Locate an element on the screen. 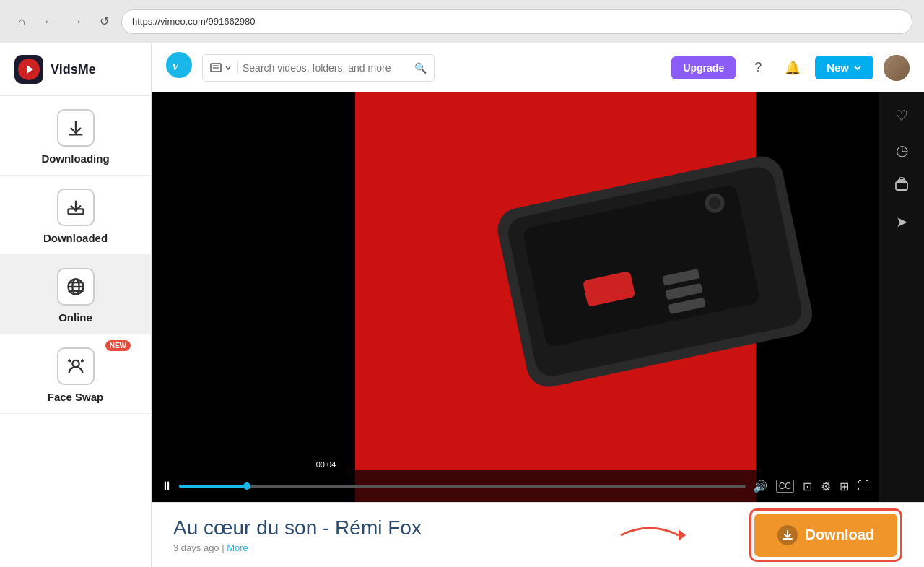 The image size is (924, 567). browser-bar: ⌂ ← → ↺ https://vimeo.com/991662980 is located at coordinates (462, 22).